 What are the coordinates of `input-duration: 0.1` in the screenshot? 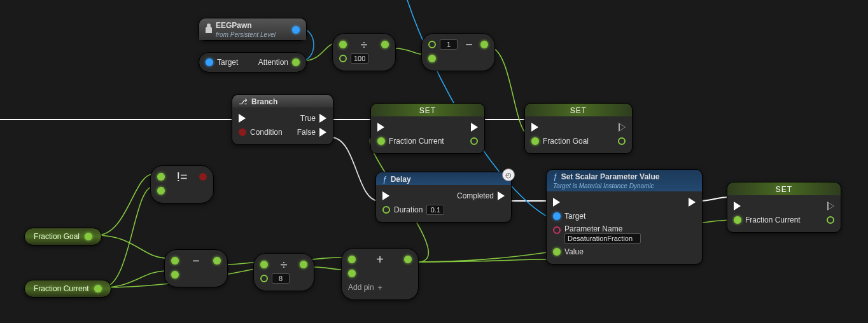 It's located at (435, 210).